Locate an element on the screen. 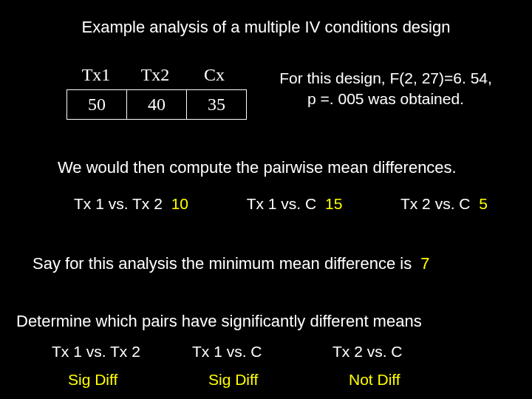 Image resolution: width=532 pixels, height=399 pixels. f-statistic-text: For this design, F(1, 20)=6. 54, p =. 00… is located at coordinates (386, 87).